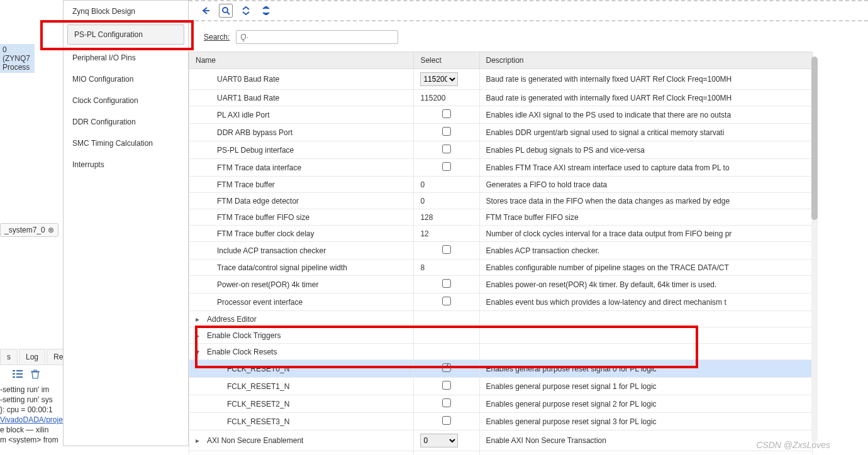  Describe the element at coordinates (35, 374) in the screenshot. I see `trash-icon` at that location.